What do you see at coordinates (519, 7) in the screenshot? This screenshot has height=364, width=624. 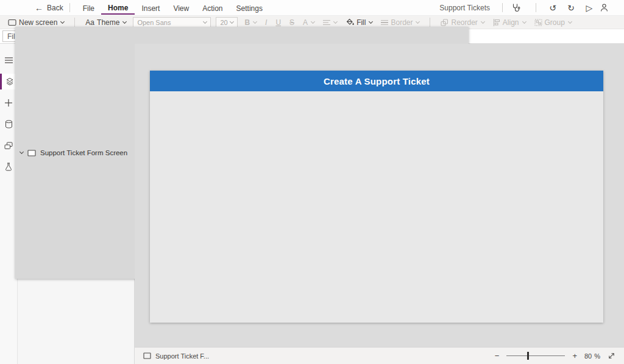 I see `app-checker-icon` at bounding box center [519, 7].